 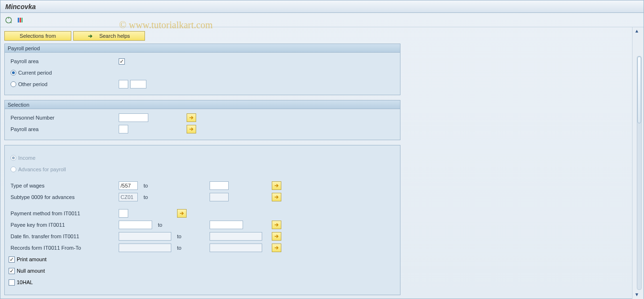 What do you see at coordinates (32, 259) in the screenshot?
I see `label-print-amount: Print amount` at bounding box center [32, 259].